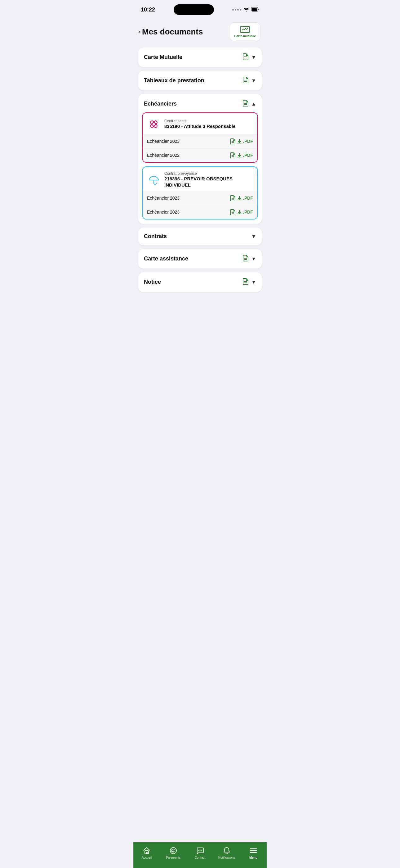  Describe the element at coordinates (248, 142) in the screenshot. I see `pdf-label-sante-2023: .PDF` at that location.